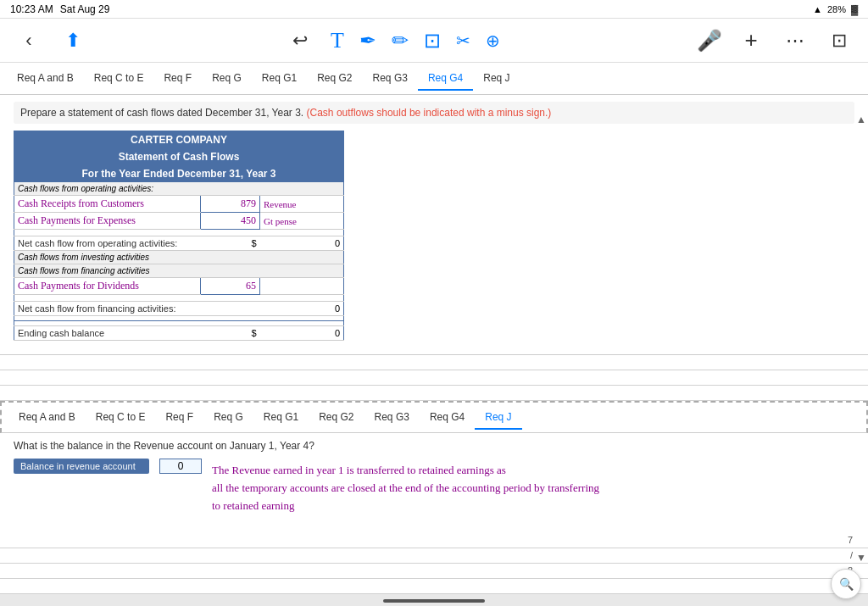 The image size is (868, 606). What do you see at coordinates (180, 418) in the screenshot?
I see `tab2-req-f: Req F` at bounding box center [180, 418].